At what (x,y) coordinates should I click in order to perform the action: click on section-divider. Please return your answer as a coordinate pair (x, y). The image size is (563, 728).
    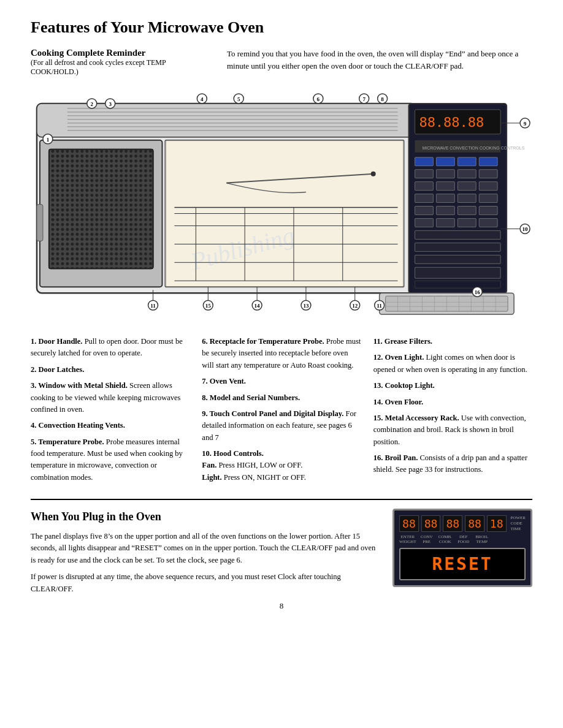
    Looking at the image, I should click on (282, 499).